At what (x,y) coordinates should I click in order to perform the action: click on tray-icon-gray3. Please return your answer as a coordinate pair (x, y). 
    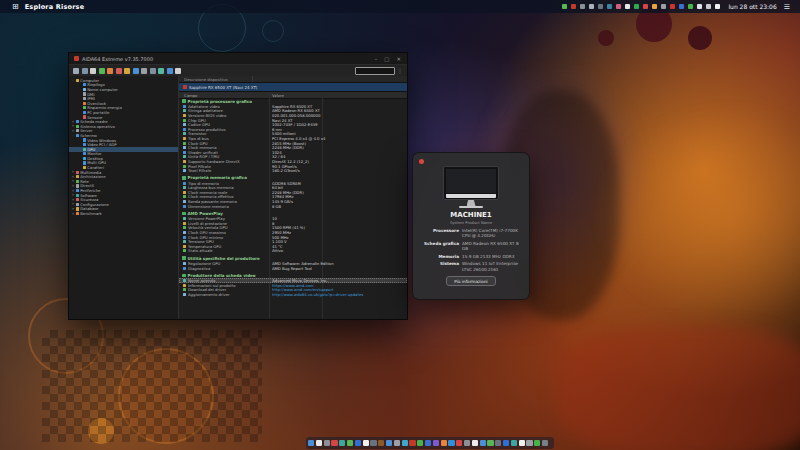
    Looking at the image, I should click on (664, 6).